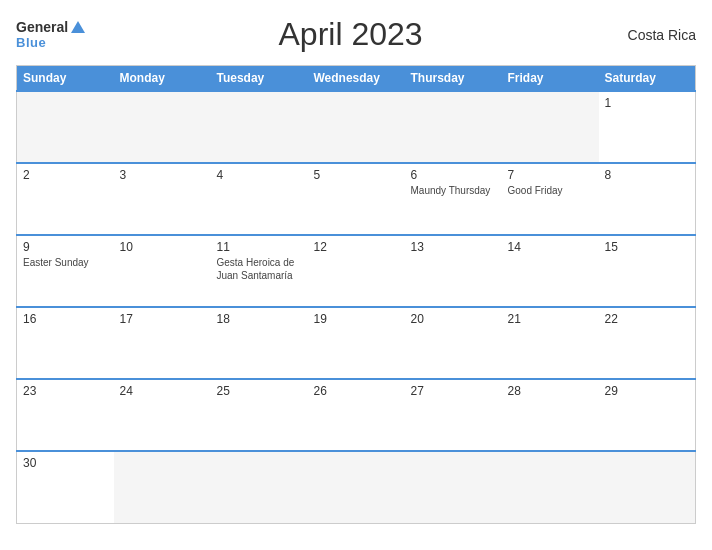 This screenshot has width=712, height=550. What do you see at coordinates (162, 271) in the screenshot?
I see `calendar-day-cell: 10` at bounding box center [162, 271].